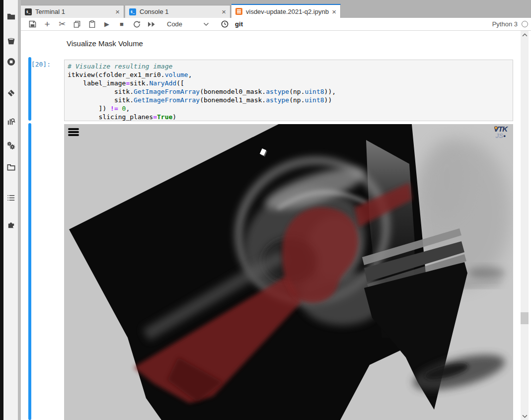 This screenshot has width=531, height=420. Describe the element at coordinates (290, 74) in the screenshot. I see `code-line: itkview(cfolder_ex1_mri0.volume,` at that location.